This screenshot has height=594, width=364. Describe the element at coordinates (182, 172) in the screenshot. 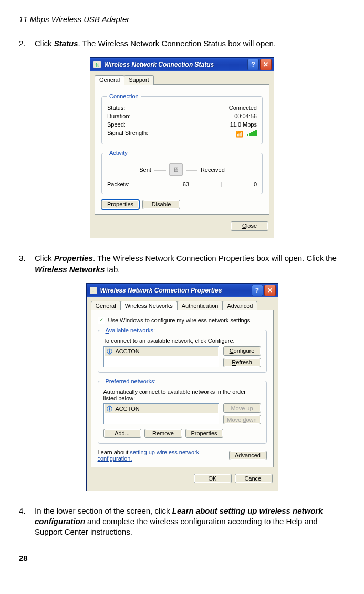

I see `activity-group: Activity Sent —— 🖥 —— Received Packets:` at that location.